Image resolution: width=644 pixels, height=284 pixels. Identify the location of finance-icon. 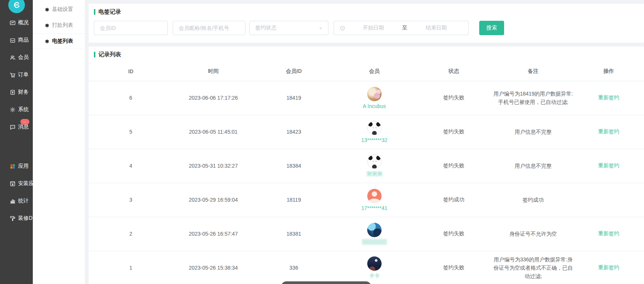
(13, 92).